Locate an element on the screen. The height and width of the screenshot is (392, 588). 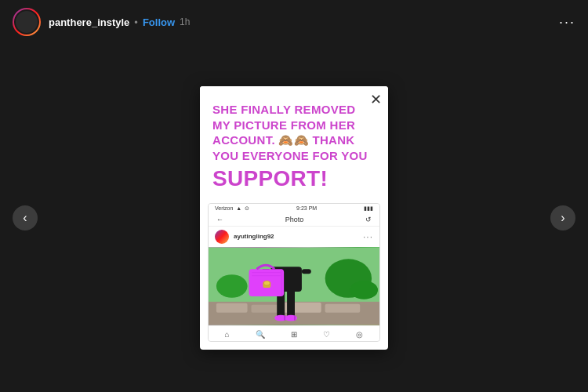
phone-inner-avatar is located at coordinates (222, 237).